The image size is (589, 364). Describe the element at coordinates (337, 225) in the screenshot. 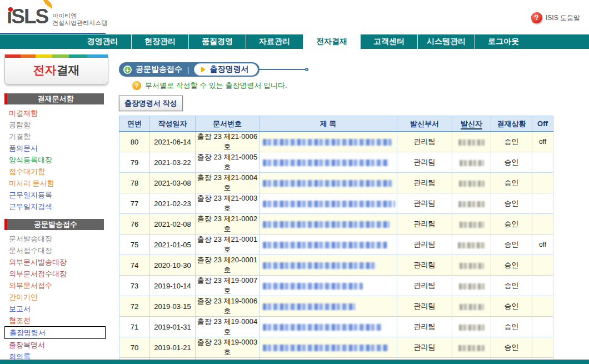

I see `table-row: 76 2021-02-08 출장 23 제21-0002호 관리팀 승인` at that location.